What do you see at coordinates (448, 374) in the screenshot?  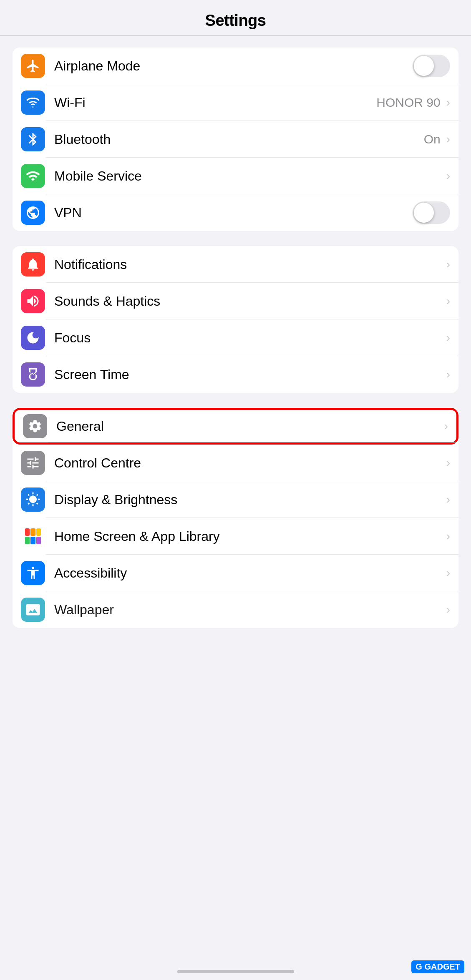 I see `screen-time-chevron: ›` at bounding box center [448, 374].